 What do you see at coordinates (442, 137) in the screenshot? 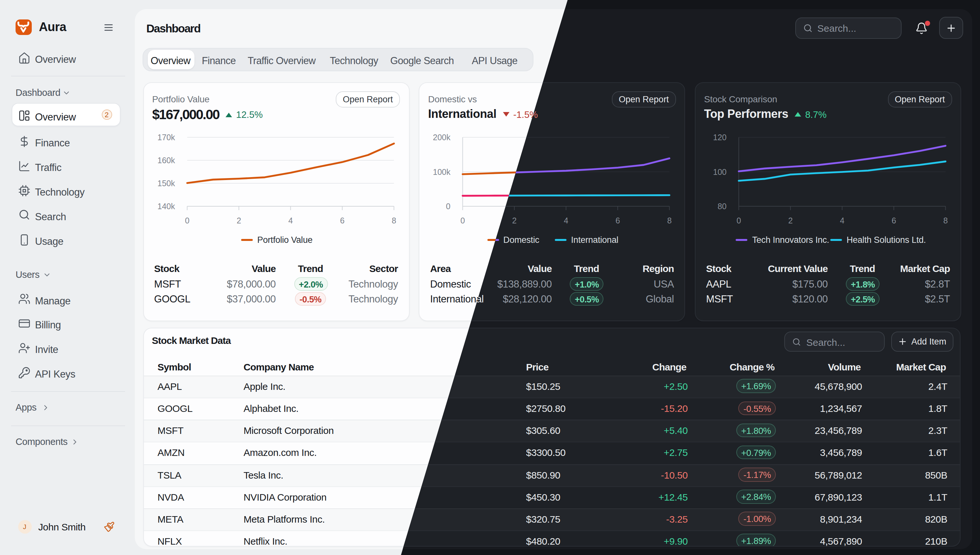
I see `svg-text: 200k` at bounding box center [442, 137].